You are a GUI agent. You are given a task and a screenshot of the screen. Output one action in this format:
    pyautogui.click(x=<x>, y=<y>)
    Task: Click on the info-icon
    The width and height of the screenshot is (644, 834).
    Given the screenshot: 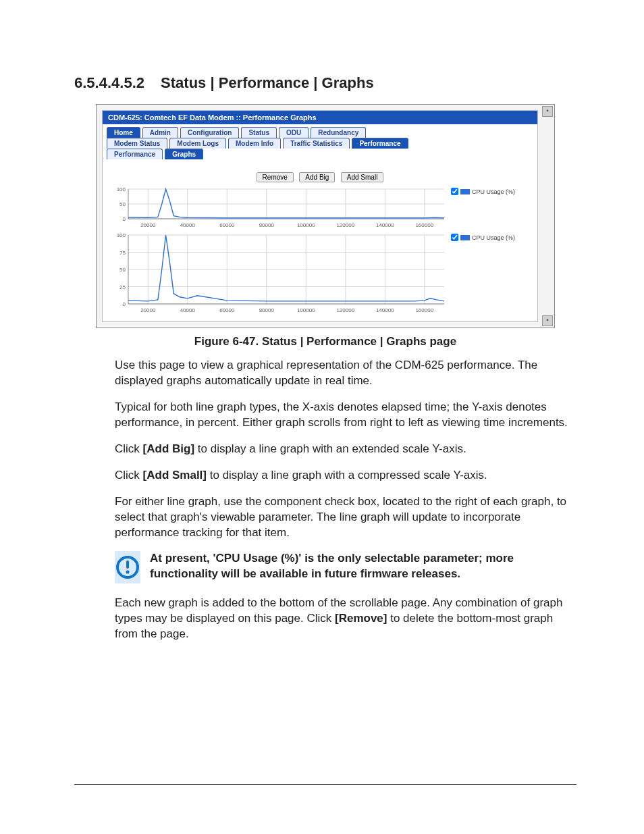 What is the action you would take?
    pyautogui.click(x=128, y=567)
    